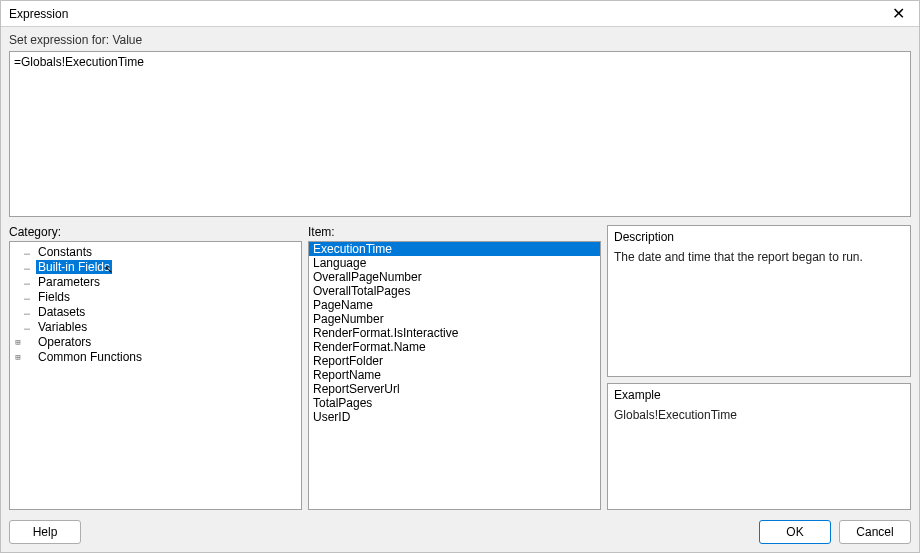 The height and width of the screenshot is (553, 920). I want to click on list-item: OverallTotalPages, so click(454, 291).